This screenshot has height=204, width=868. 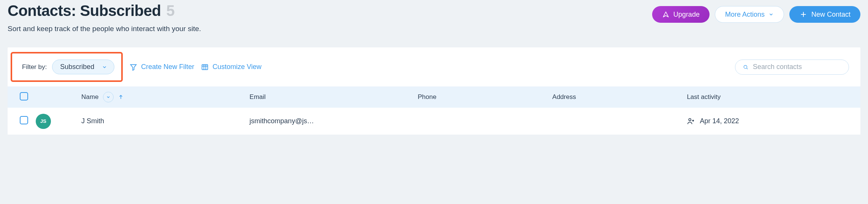 I want to click on create-new-filter-button: Create New Filter, so click(x=162, y=67).